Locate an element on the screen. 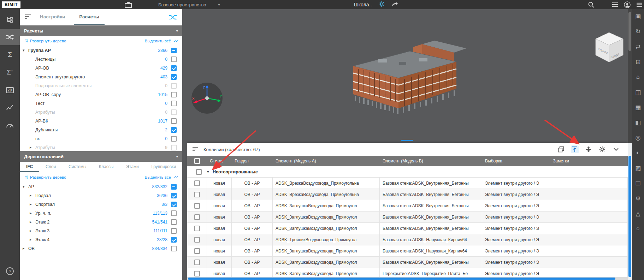 This screenshot has width=644, height=280. scrollbar-thumb is located at coordinates (630, 31).